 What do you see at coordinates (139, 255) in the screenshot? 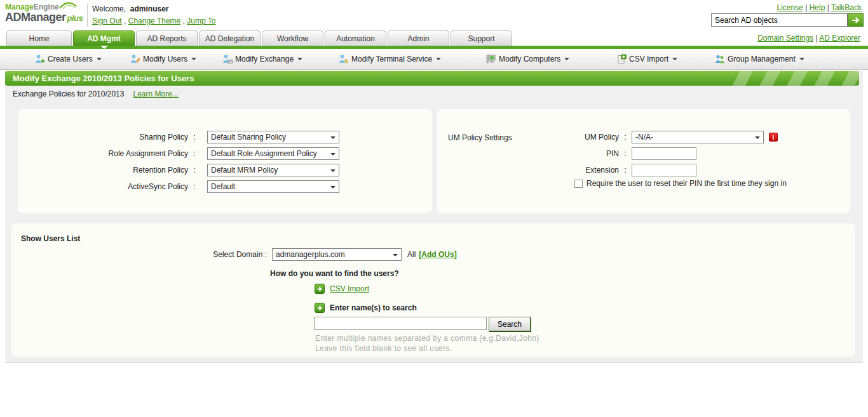
I see `select-domain-label: Select Domain :` at bounding box center [139, 255].